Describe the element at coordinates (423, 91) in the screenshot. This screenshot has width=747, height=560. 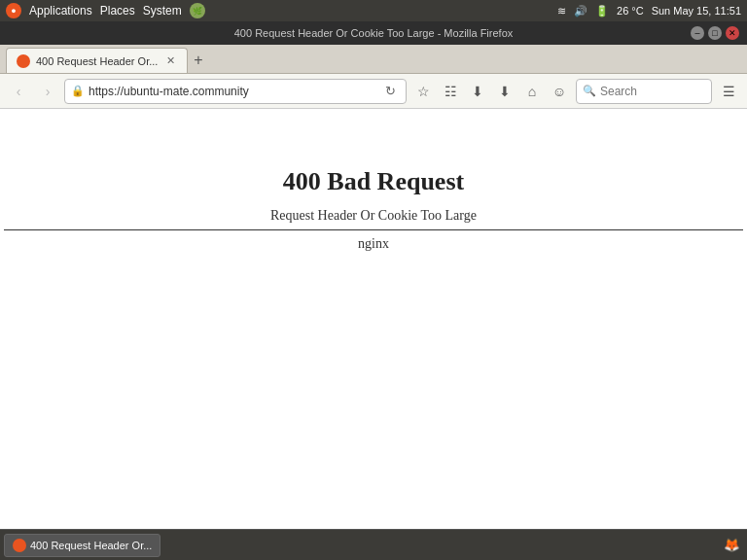
I see `bookmark-button: ☆` at that location.